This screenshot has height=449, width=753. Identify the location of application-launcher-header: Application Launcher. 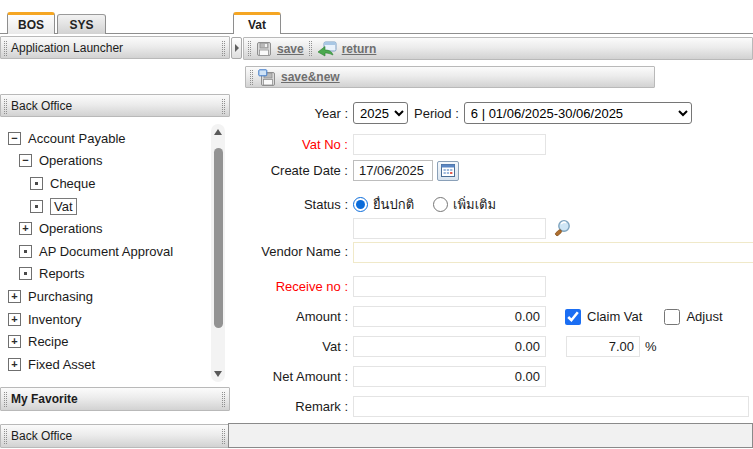
(115, 48).